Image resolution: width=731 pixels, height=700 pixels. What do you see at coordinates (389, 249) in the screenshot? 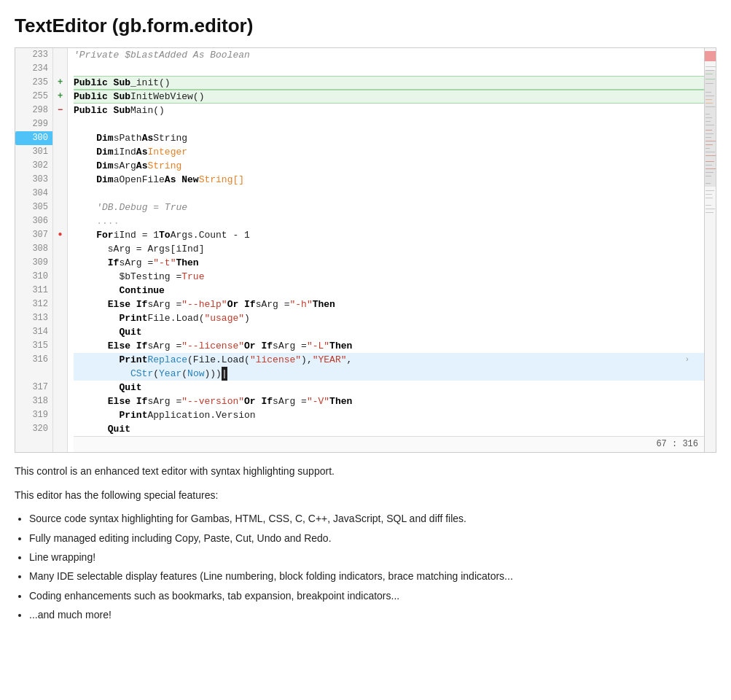
I see `code-line-308: sArg = Args[iInd]` at bounding box center [389, 249].